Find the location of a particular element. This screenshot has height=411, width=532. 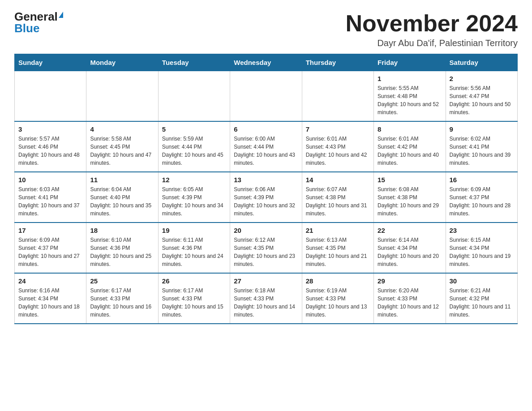

day-info: Sunrise: 6:13 AM Sunset: 4:35 PM Dayligh… is located at coordinates (338, 252).